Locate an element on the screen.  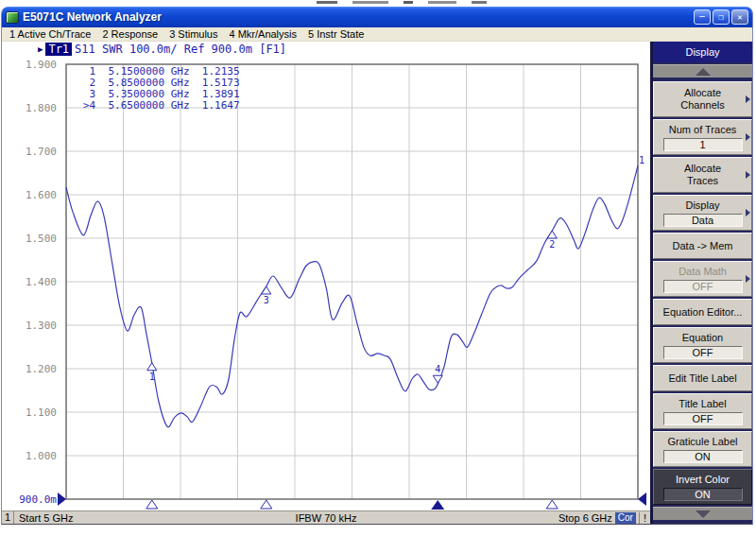
marker-table: 1 5.1500000 GHz 1.2135 2 5.8500000 GHz 1… is located at coordinates (162, 89).